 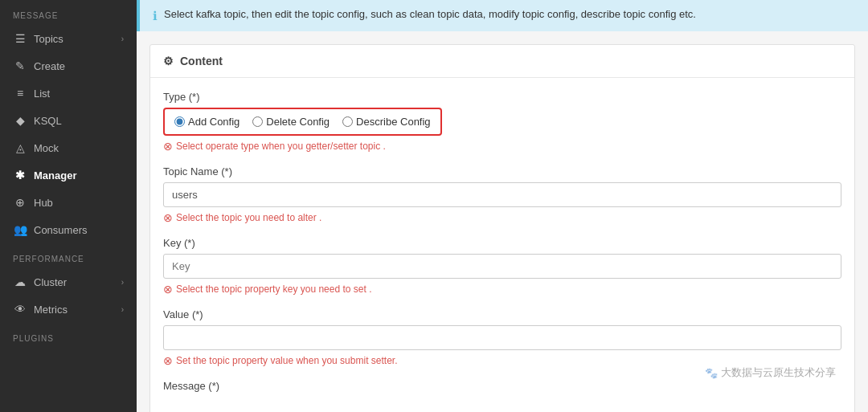 What do you see at coordinates (68, 255) in the screenshot?
I see `sidebar-section-label-performance: PERFORMANCE` at bounding box center [68, 255].